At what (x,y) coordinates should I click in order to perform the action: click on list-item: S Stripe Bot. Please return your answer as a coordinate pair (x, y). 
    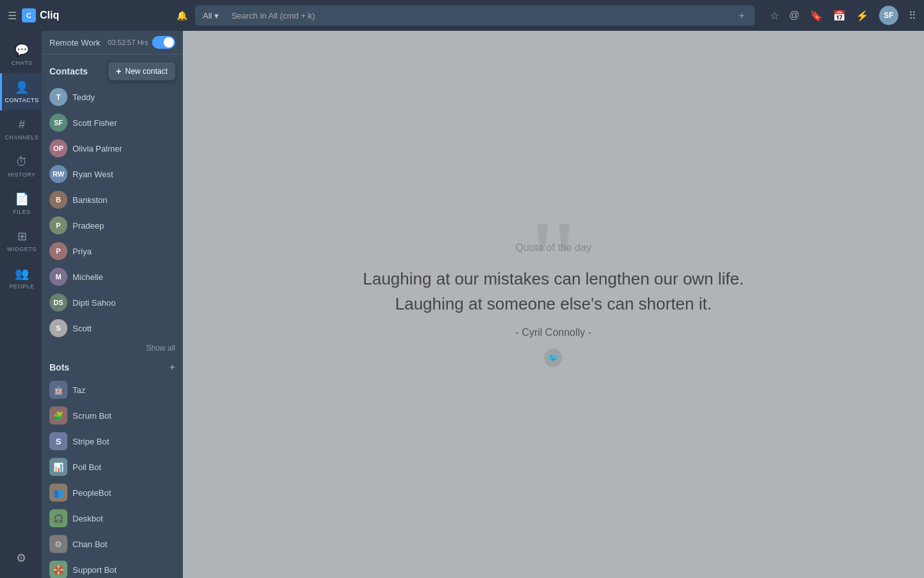
    Looking at the image, I should click on (112, 441).